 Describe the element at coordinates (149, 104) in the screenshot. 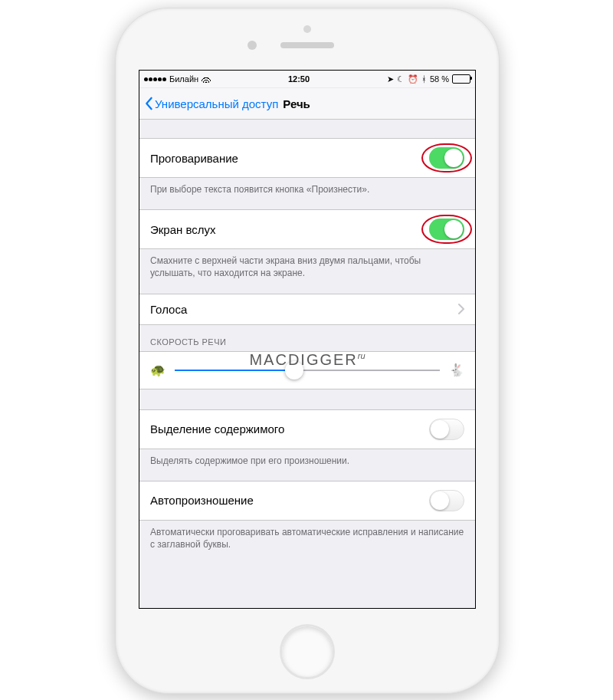

I see `chevron-left-icon` at that location.